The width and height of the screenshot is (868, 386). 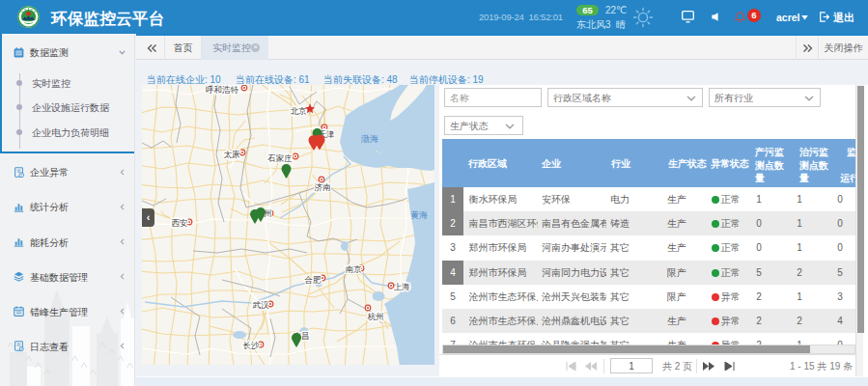 What do you see at coordinates (313, 280) in the screenshot?
I see `svg-text: 合肥` at bounding box center [313, 280].